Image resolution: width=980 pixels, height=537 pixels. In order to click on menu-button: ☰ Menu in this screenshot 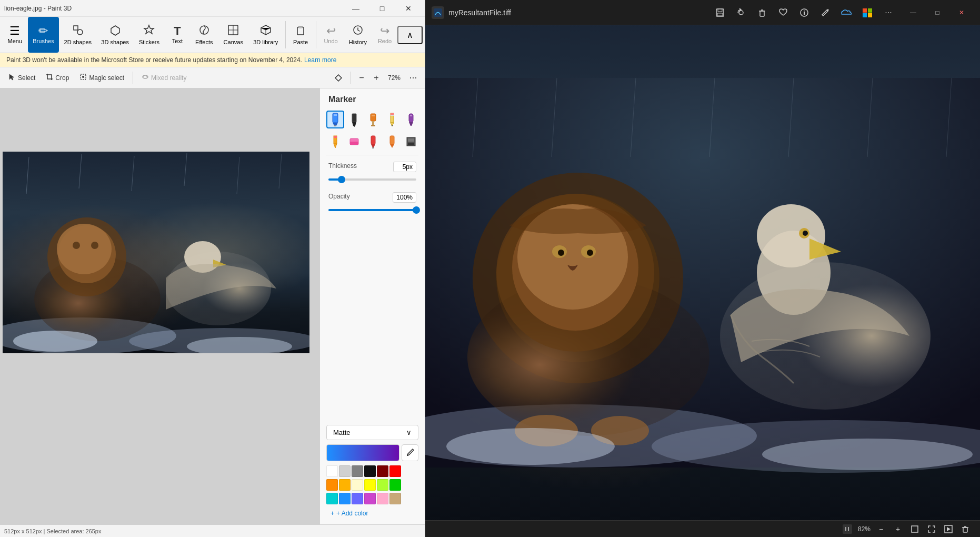, I will do `click(15, 35)`.